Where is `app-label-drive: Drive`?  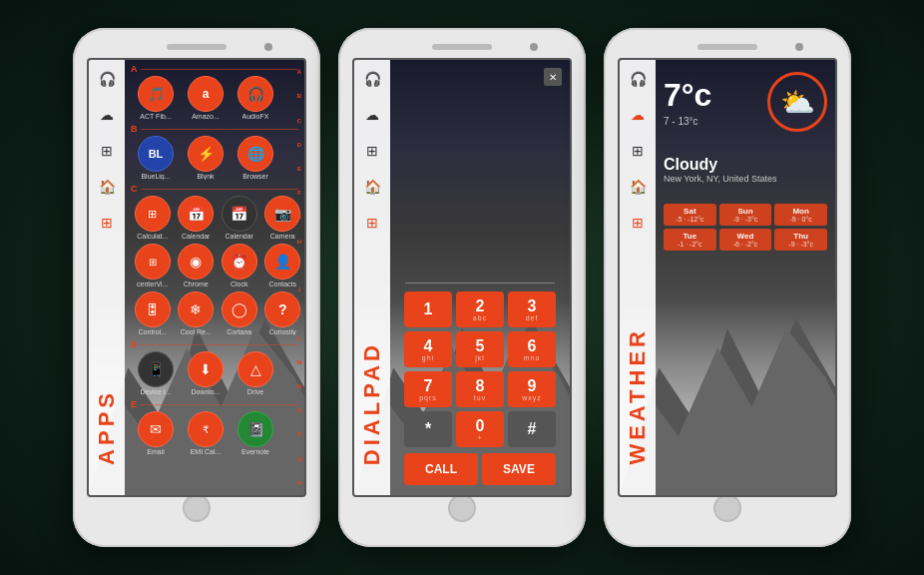 app-label-drive: Drive is located at coordinates (255, 391).